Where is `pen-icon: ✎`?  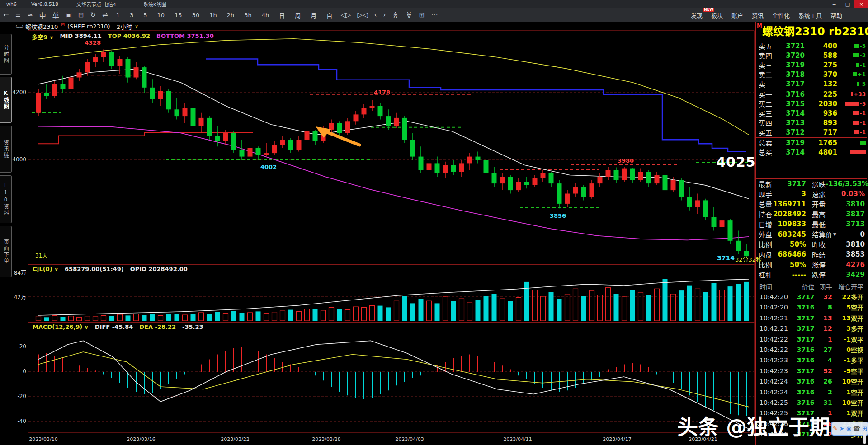 pen-icon: ✎ is located at coordinates (835, 428).